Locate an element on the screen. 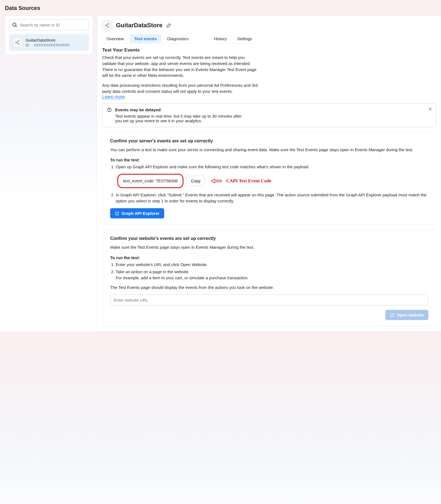 This screenshot has width=441, height=504. learn-more-link: Learn more is located at coordinates (113, 97).